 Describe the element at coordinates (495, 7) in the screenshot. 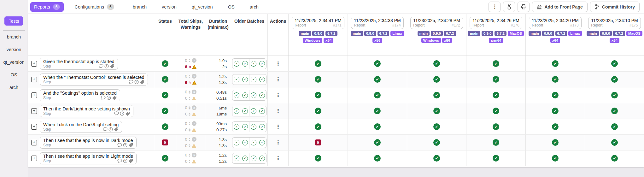

I see `more-options-button: ⋮` at that location.